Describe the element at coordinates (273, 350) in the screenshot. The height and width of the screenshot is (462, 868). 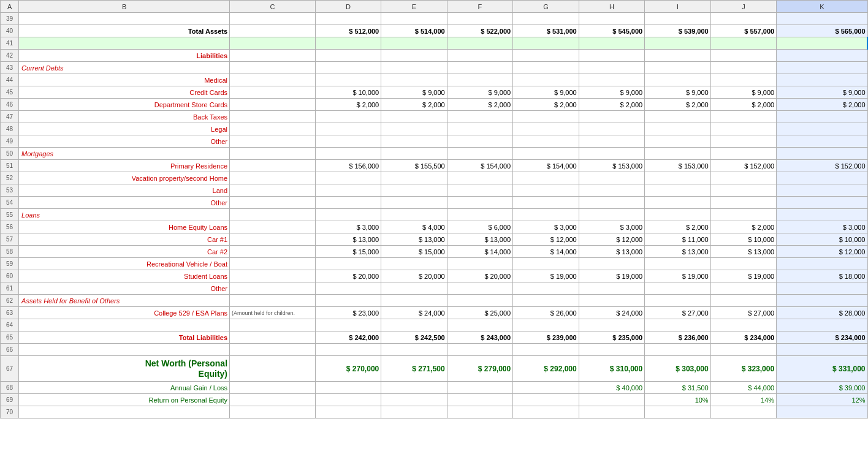
I see `cell-66-c` at that location.